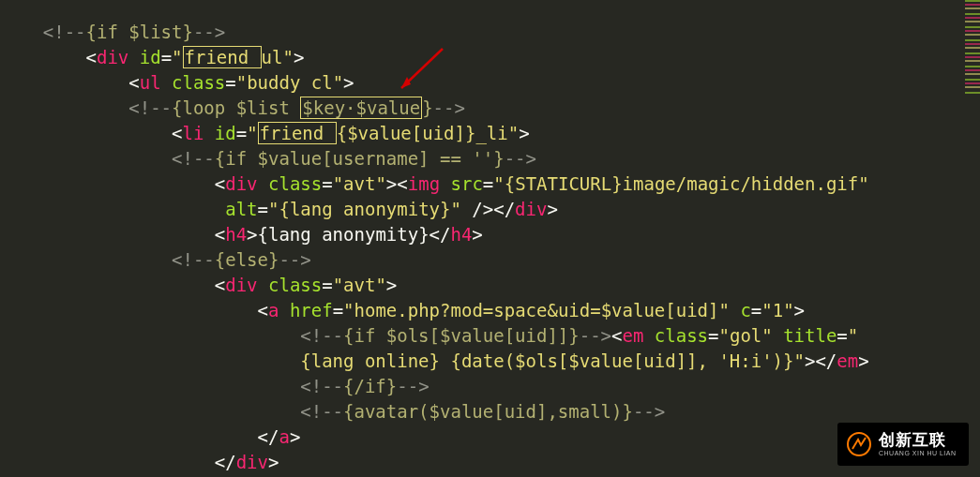 This screenshot has width=980, height=477. Describe the element at coordinates (972, 47) in the screenshot. I see `minimap` at that location.